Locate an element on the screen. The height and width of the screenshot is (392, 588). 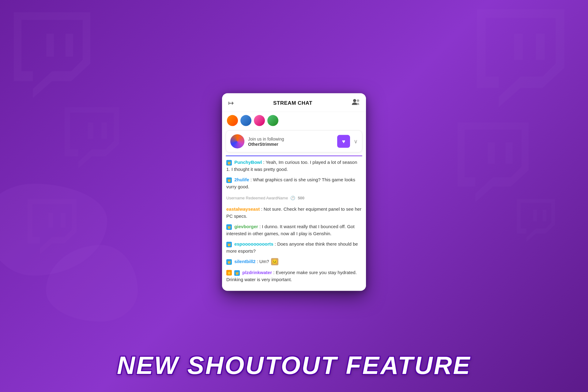
chat-message-2hulife: 2hulife : What graphics card is she usin… is located at coordinates (294, 183).